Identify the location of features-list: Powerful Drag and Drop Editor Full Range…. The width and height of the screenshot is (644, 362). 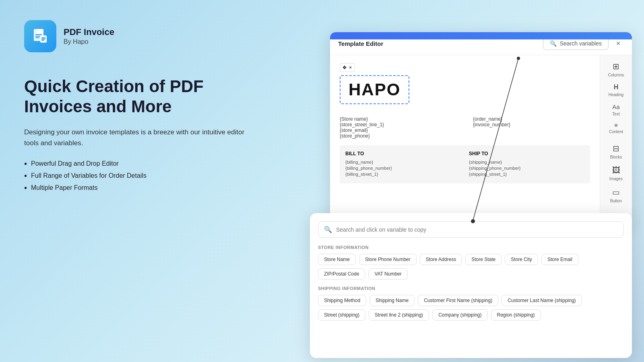
(141, 176).